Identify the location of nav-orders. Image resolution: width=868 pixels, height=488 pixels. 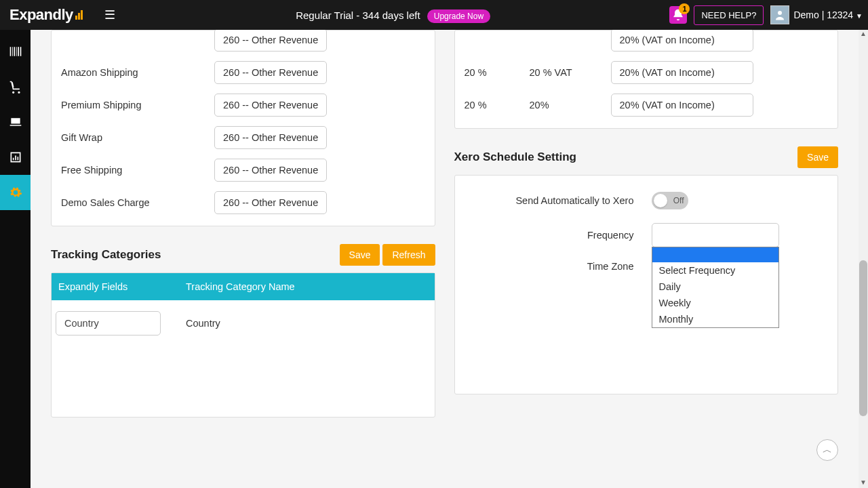
(15, 87).